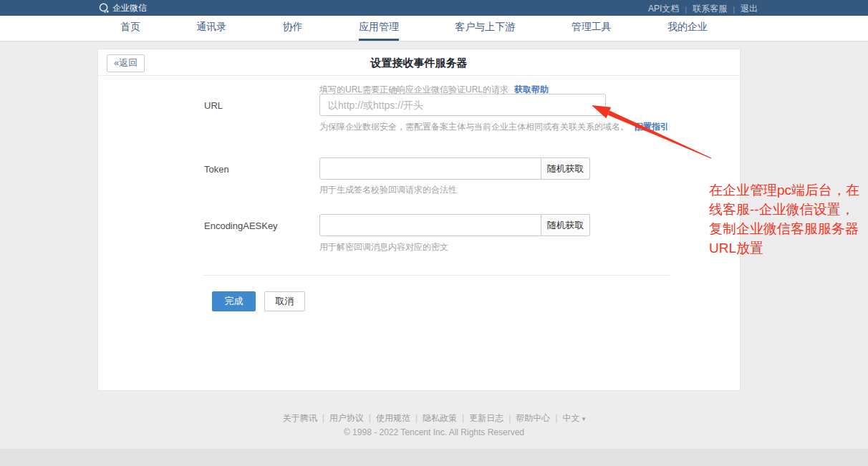 Image resolution: width=868 pixels, height=466 pixels. Describe the element at coordinates (440, 418) in the screenshot. I see `footer-privacy-policy: 隐私政策` at that location.